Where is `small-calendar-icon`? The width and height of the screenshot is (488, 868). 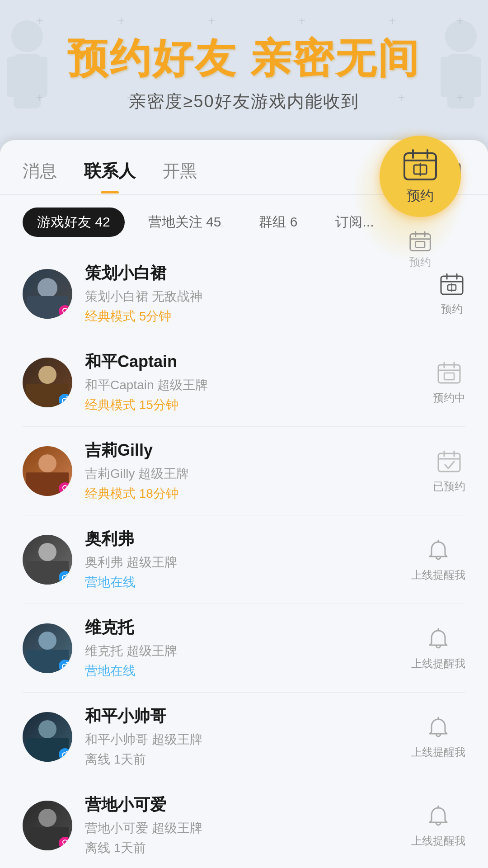
small-calendar-icon is located at coordinates (420, 242).